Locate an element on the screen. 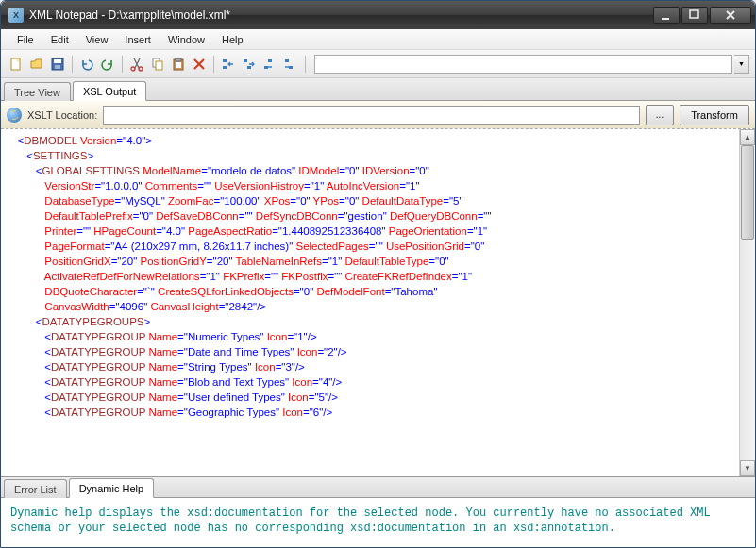 This screenshot has width=756, height=548. undo-icon is located at coordinates (87, 64).